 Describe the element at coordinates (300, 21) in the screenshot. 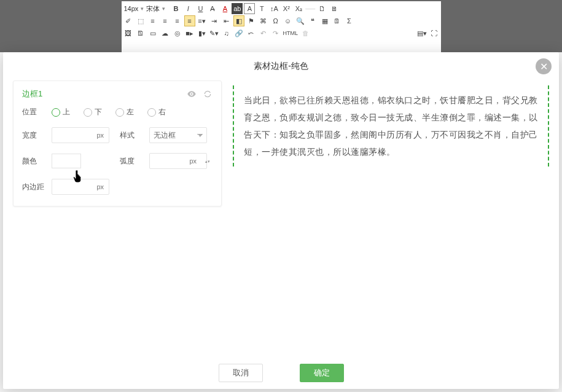

I see `search-button: 🔍` at that location.